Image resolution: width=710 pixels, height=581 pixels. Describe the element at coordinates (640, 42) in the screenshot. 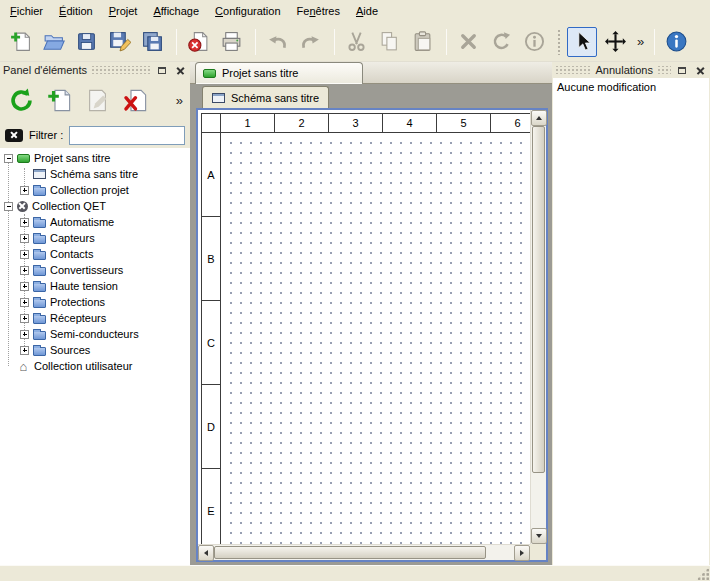

I see `toolbar-overflow-button: »` at that location.